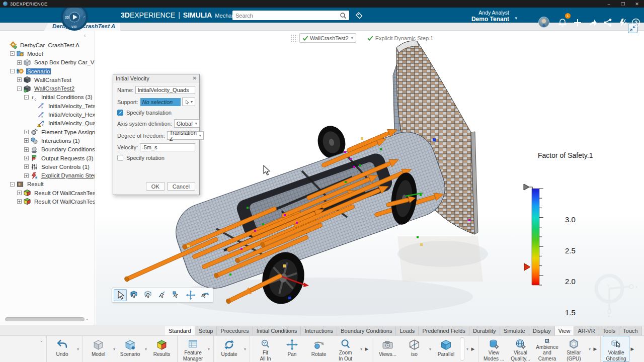  I want to click on navigation-compass-ghost: x z y, so click(618, 294).